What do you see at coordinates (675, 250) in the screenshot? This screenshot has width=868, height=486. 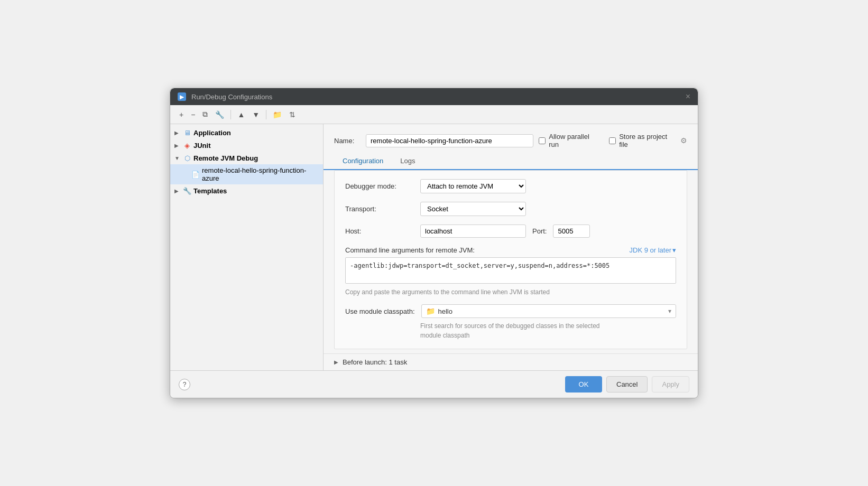 I see `jdk-link-chevron-icon: ▾` at bounding box center [675, 250].